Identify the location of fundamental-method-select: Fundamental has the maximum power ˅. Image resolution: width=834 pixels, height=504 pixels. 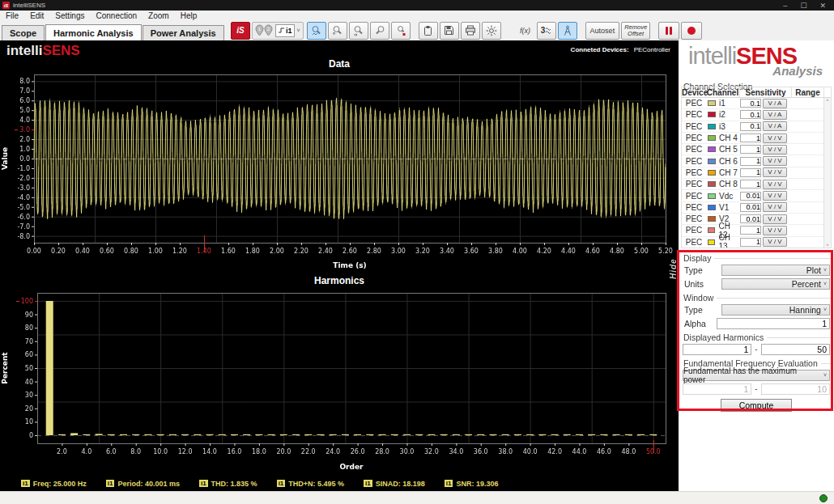
(756, 375).